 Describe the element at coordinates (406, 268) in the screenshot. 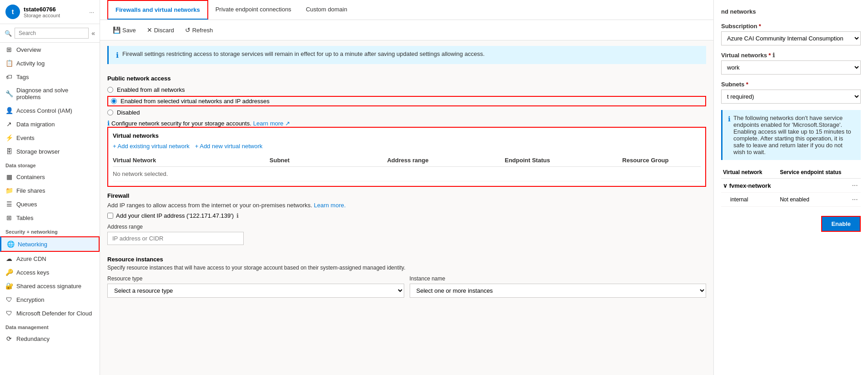

I see `resource-desc: Specify resource instances that will hav…` at that location.